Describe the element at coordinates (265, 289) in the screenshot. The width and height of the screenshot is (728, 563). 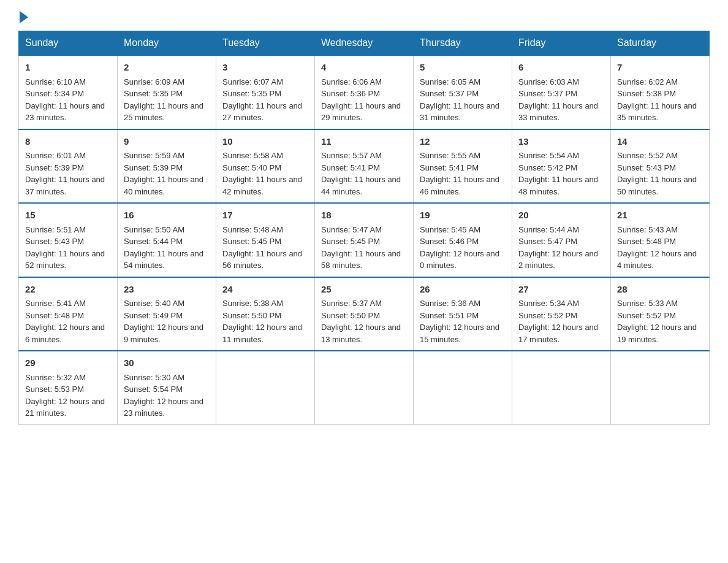
I see `day-number: 24` at that location.